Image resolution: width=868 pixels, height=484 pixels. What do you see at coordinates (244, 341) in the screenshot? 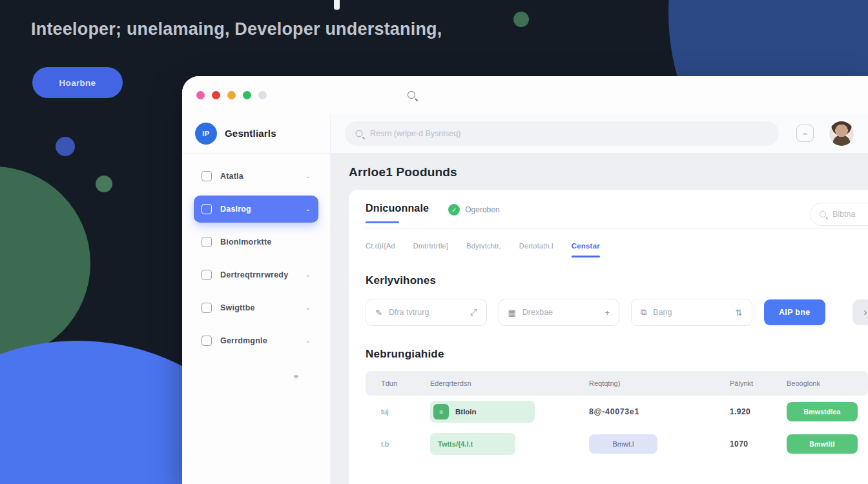
I see `sidebar-item-label: Gerrdmgnle` at bounding box center [244, 341].